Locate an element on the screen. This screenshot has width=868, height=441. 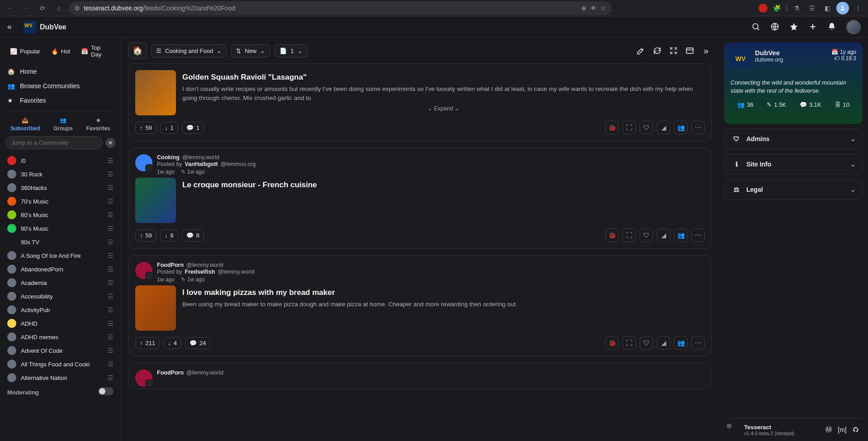
community-item: Advent Of Code ☰ is located at coordinates (61, 351).